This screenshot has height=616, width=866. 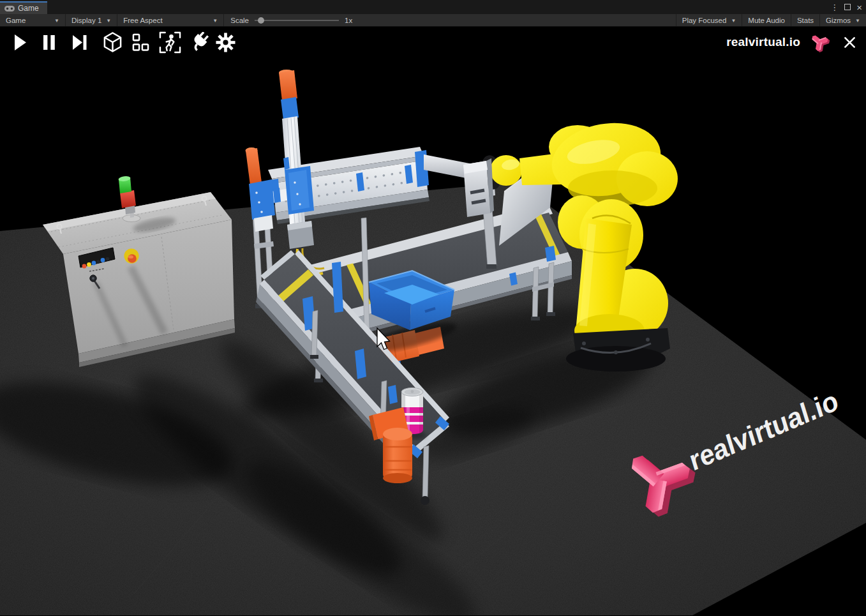 I want to click on close-icon, so click(x=850, y=42).